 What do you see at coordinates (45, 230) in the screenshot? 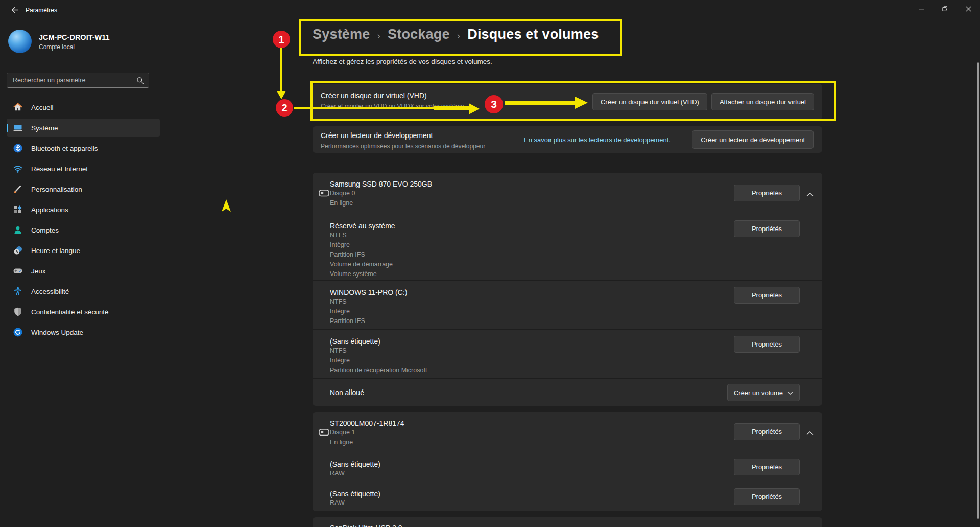
I see `sidebar-item-label: Comptes` at bounding box center [45, 230].